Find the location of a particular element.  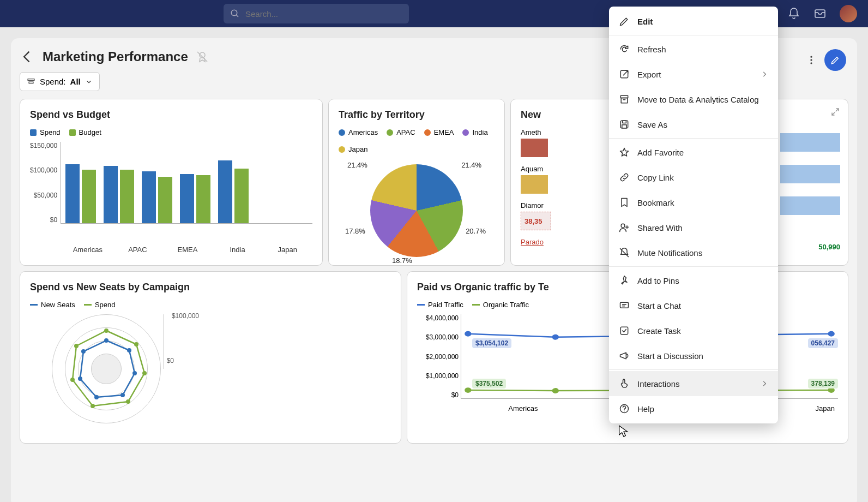

pie-chart: 21.4% 21.4% 20.7% 18.7% 17.8% is located at coordinates (417, 211).